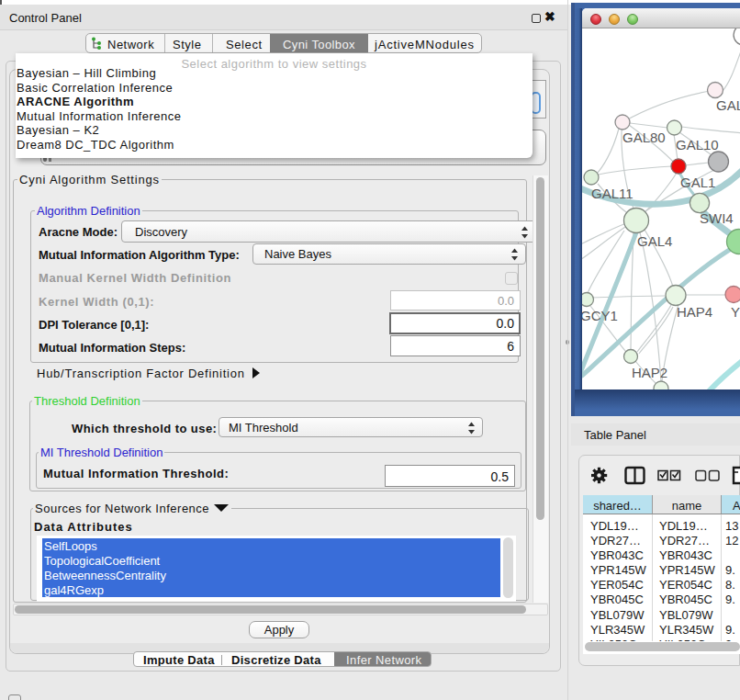 The height and width of the screenshot is (700, 740). Describe the element at coordinates (728, 105) in the screenshot. I see `svg-text: GAL` at that location.